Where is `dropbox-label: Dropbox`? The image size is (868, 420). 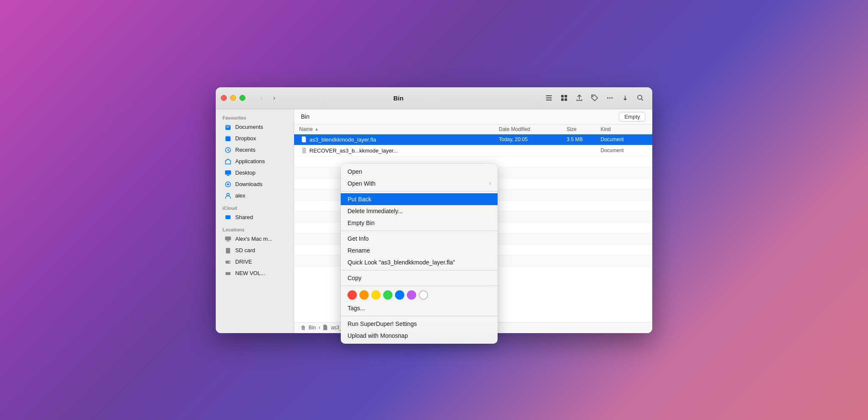 dropbox-label: Dropbox is located at coordinates (246, 138).